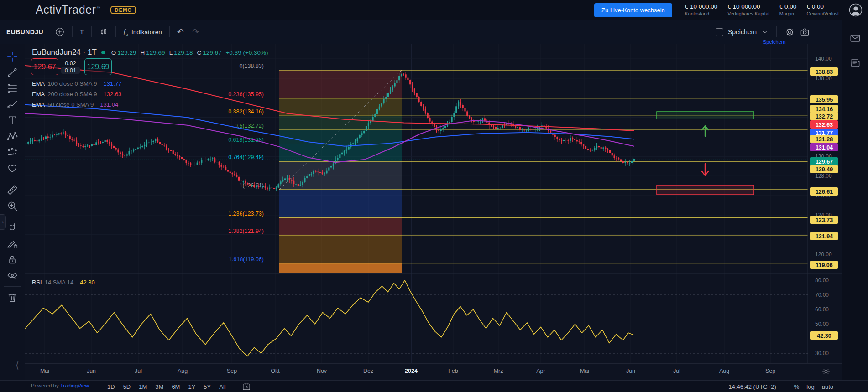  I want to click on chevron-down-icon, so click(765, 32).